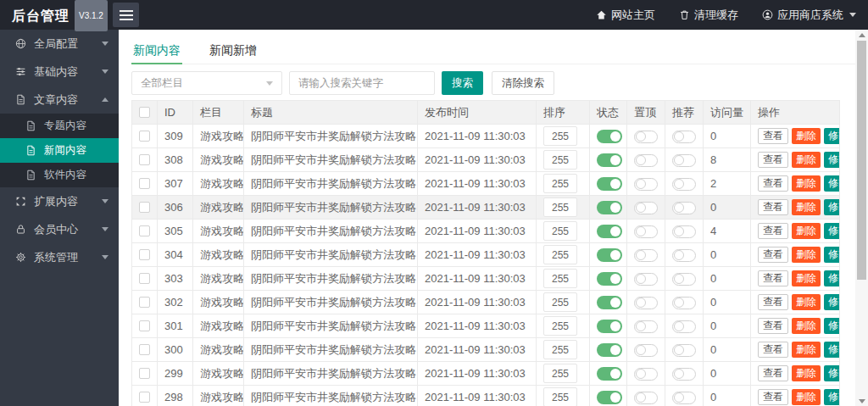 The image size is (868, 406). I want to click on sidebar-item-5: 会员中心, so click(59, 229).